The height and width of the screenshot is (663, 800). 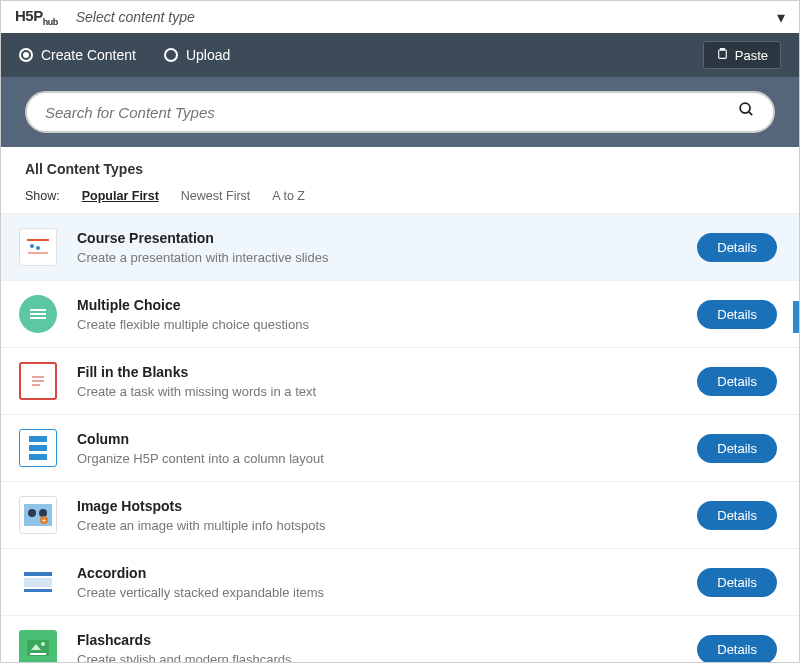 What do you see at coordinates (38, 448) in the screenshot?
I see `column-icon` at bounding box center [38, 448].